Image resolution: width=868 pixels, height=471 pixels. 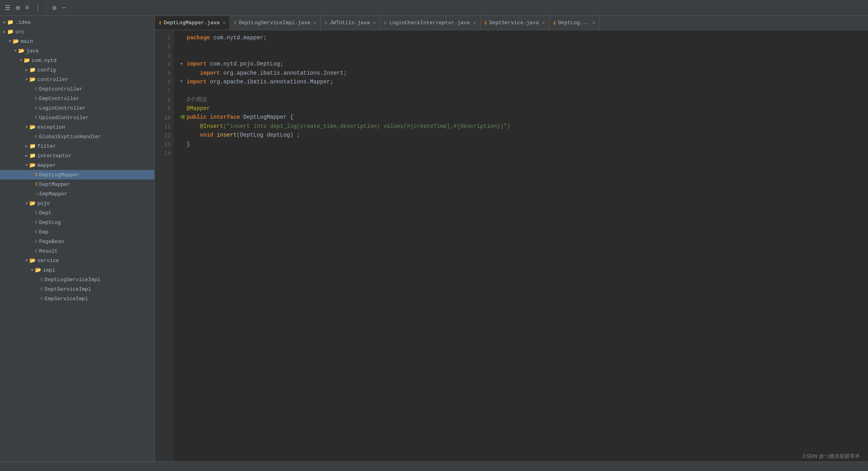 I want to click on java-globalexption-icon: C, so click(x=37, y=137).